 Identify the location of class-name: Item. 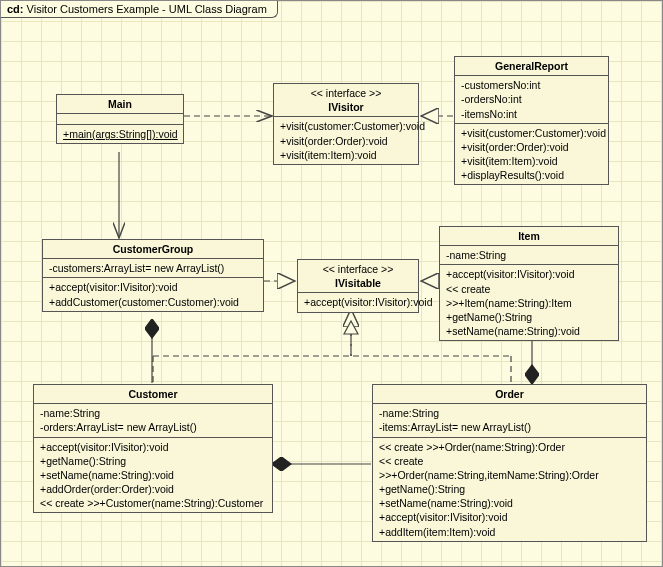
(529, 236).